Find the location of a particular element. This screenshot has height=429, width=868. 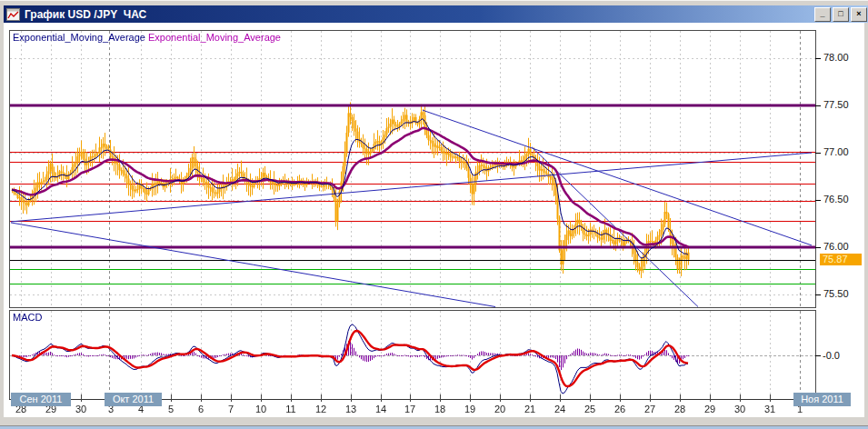

month-badge: Окт 2011 is located at coordinates (133, 400).